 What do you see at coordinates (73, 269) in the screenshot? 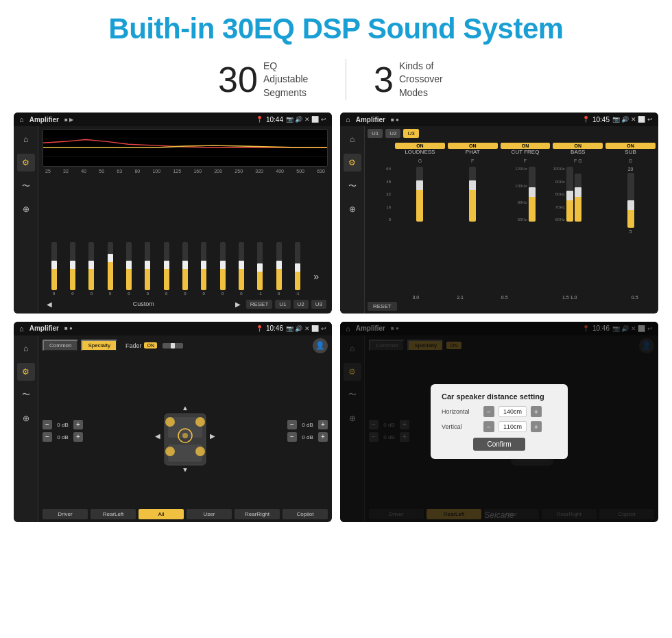
I see `eq-slider-2: 0` at bounding box center [73, 269].